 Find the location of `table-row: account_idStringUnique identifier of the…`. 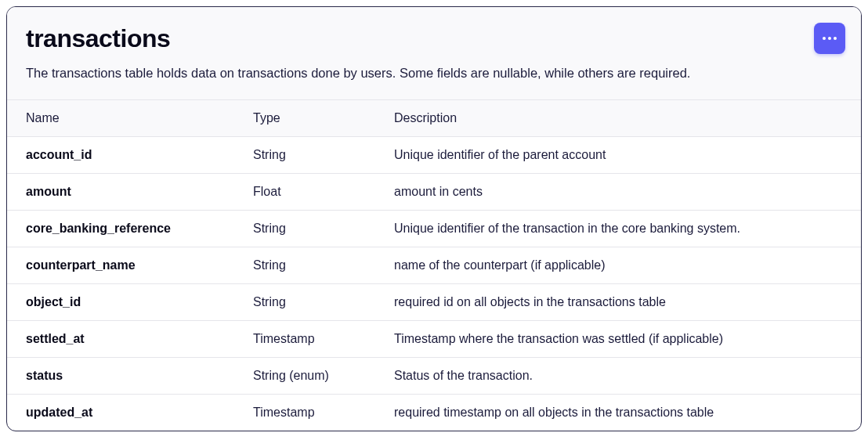

table-row: account_idStringUnique identifier of the… is located at coordinates (434, 155).